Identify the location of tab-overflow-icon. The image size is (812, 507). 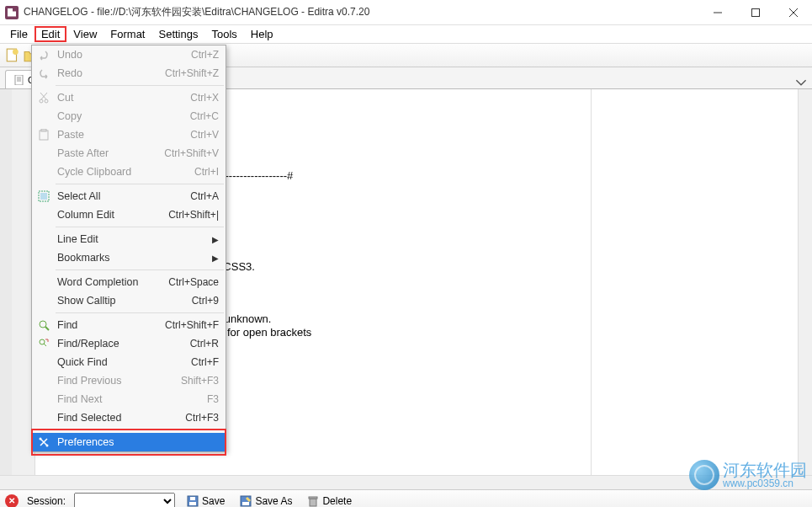
(801, 83).